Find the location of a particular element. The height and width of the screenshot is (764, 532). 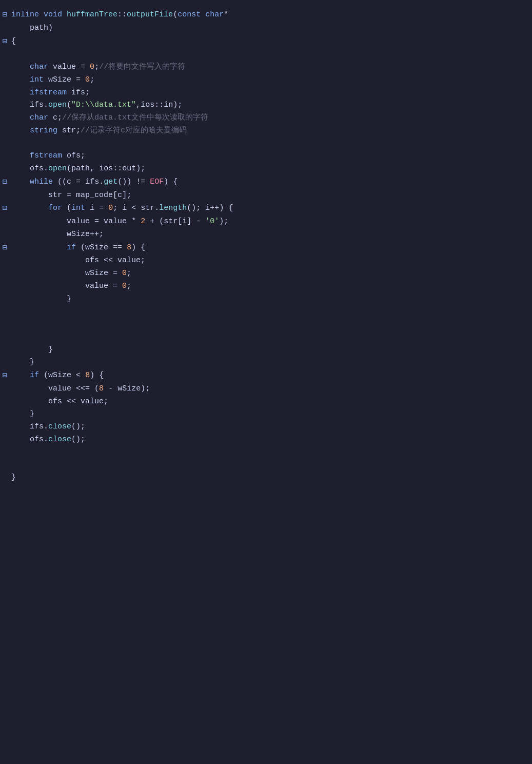

code-line: ifs.close(); is located at coordinates (266, 427).